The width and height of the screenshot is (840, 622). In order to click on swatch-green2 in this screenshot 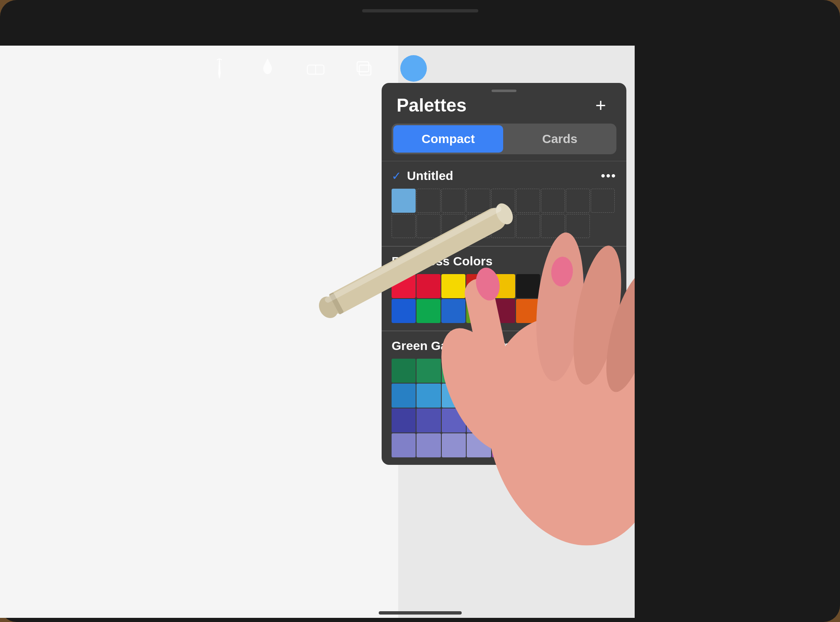, I will do `click(478, 311)`.